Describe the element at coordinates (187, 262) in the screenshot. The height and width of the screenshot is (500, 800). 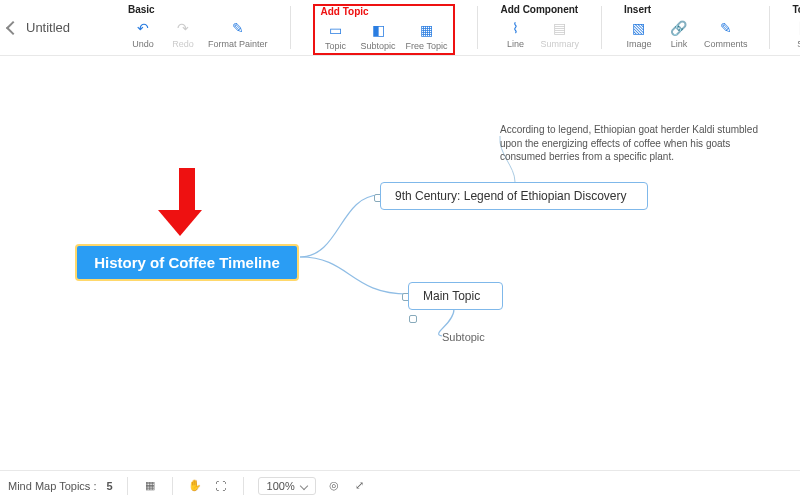
I see `center-topic-node: History of Coffee Timeline` at that location.